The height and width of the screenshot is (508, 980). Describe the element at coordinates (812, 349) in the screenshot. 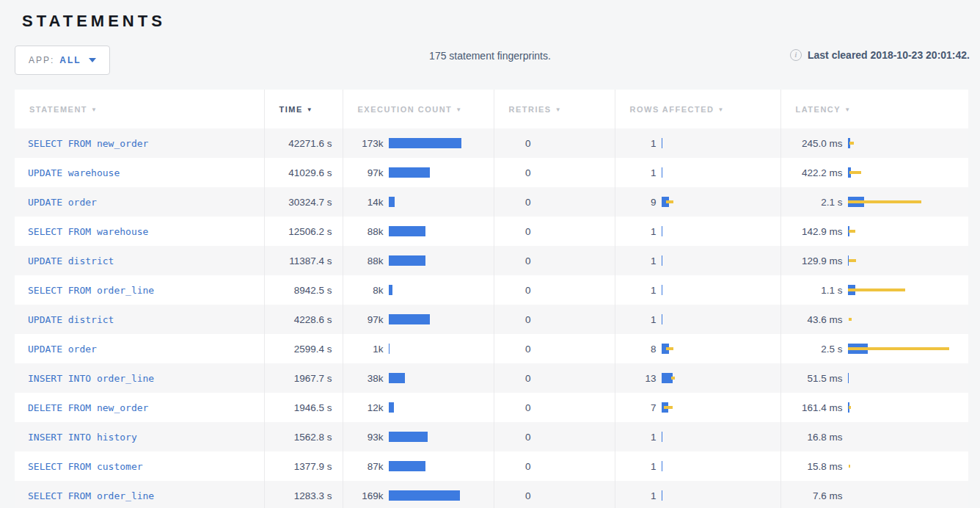

I see `latency-value: 2.5 s` at that location.